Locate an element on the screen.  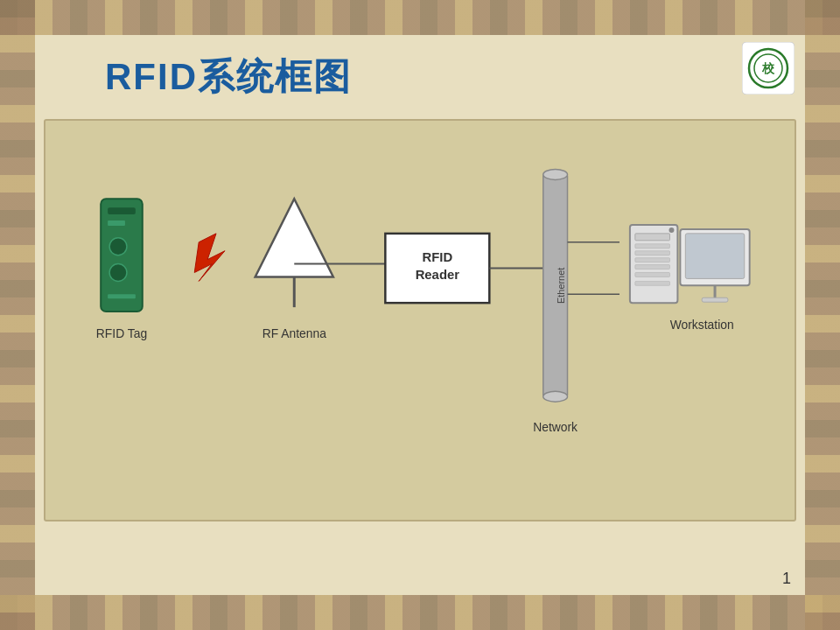
page-number: 1 is located at coordinates (787, 579).